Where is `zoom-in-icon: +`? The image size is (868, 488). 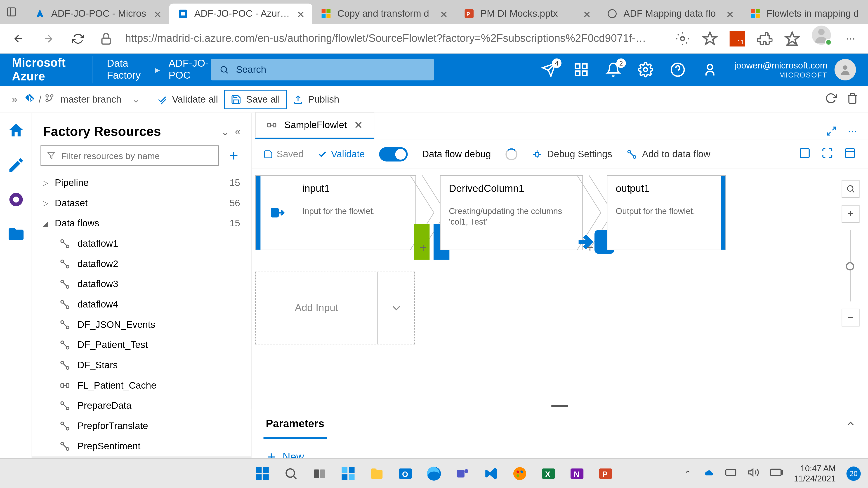 zoom-in-icon: + is located at coordinates (850, 214).